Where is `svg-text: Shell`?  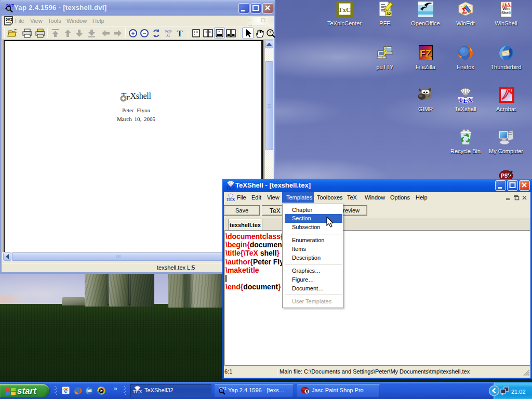 svg-text: Shell is located at coordinates (506, 12).